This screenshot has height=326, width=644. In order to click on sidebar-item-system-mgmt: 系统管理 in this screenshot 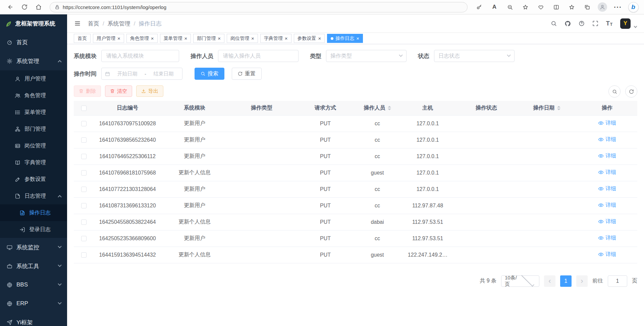, I will do `click(34, 61)`.